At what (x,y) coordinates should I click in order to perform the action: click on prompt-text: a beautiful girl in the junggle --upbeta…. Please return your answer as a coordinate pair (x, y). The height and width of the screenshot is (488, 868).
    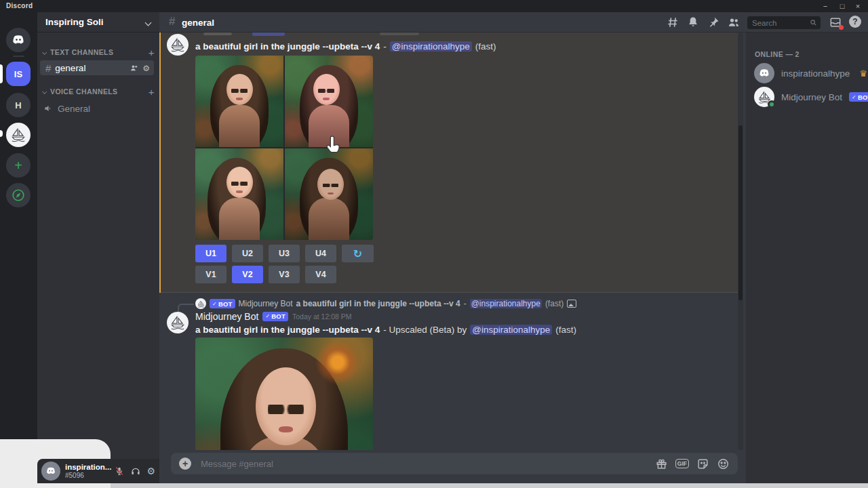
    Looking at the image, I should click on (288, 329).